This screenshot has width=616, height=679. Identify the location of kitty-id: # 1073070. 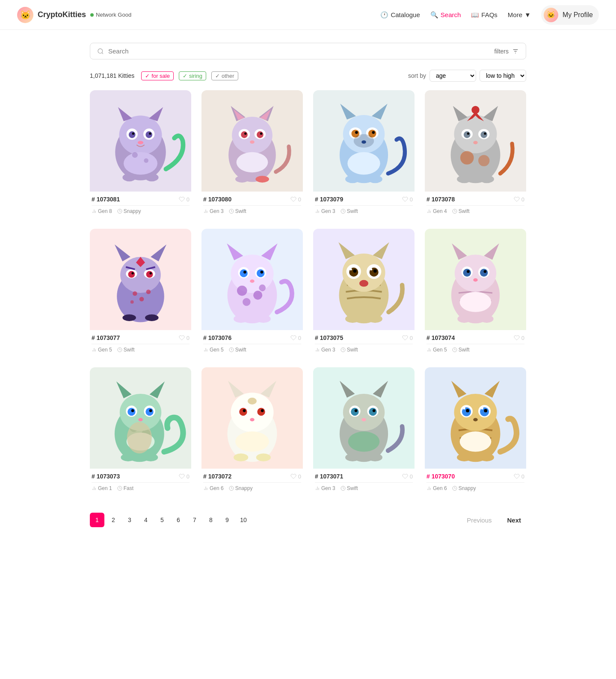
(441, 476).